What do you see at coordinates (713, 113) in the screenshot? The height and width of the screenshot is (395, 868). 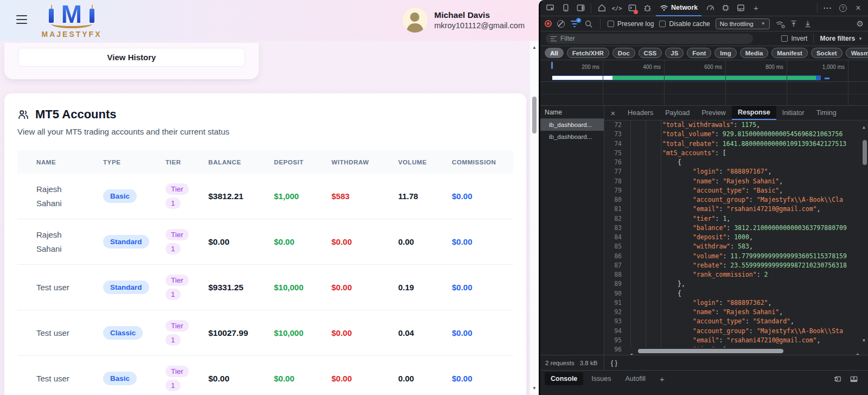 I see `detail-tab-preview: Preview` at bounding box center [713, 113].